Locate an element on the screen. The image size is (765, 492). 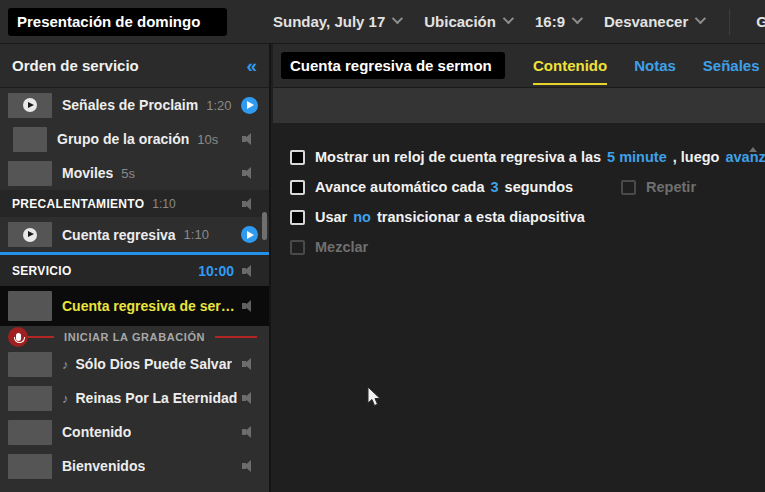
list-item-sermon-countdown-selected: Cuenta regresiva de sermon is located at coordinates (134, 306).